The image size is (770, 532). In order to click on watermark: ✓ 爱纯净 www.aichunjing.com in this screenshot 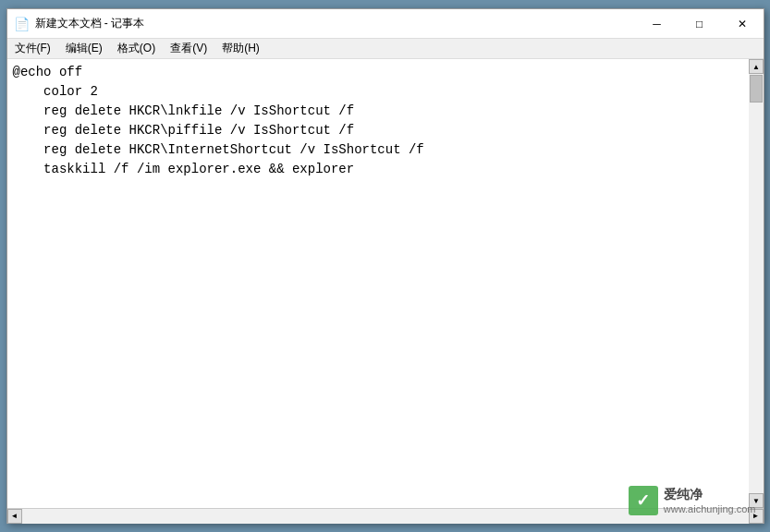, I will do `click(692, 501)`.